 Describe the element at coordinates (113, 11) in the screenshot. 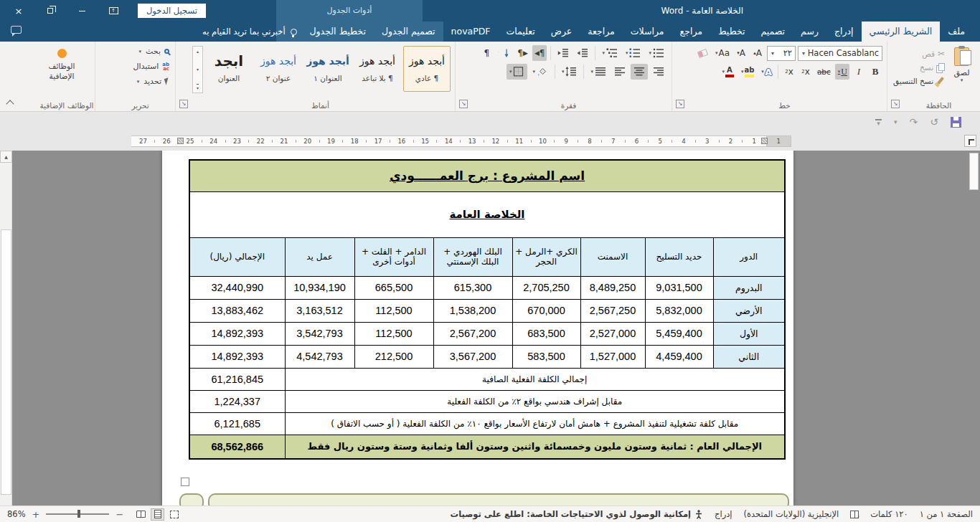

I see `ribbon-display-options-icon: ↑` at that location.